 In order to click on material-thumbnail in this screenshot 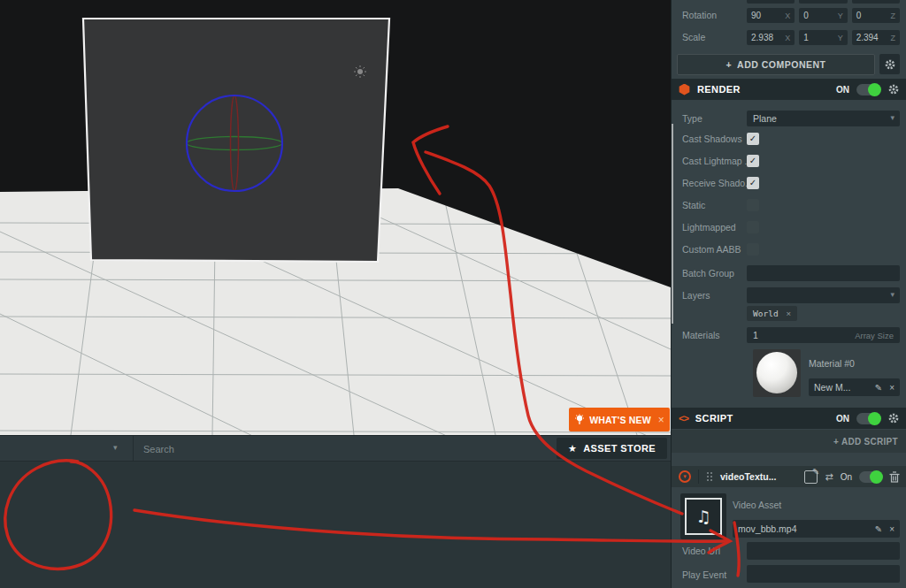, I will do `click(777, 373)`.